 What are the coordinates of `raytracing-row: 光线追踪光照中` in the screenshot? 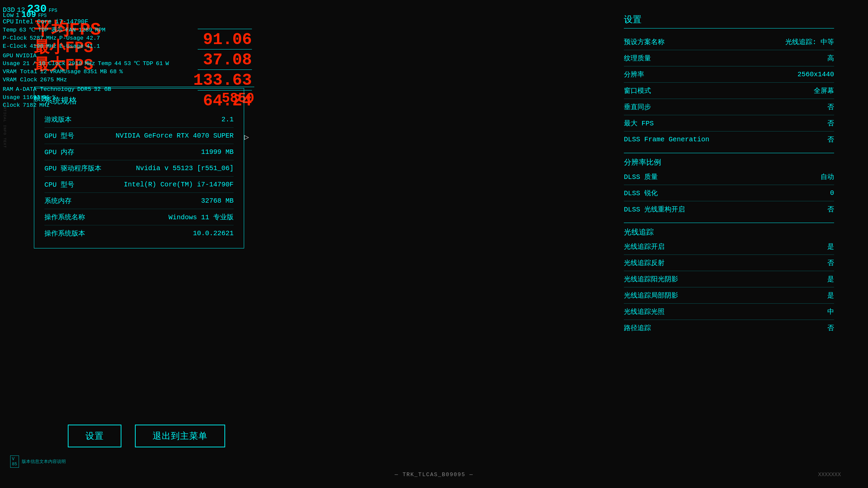 It's located at (729, 312).